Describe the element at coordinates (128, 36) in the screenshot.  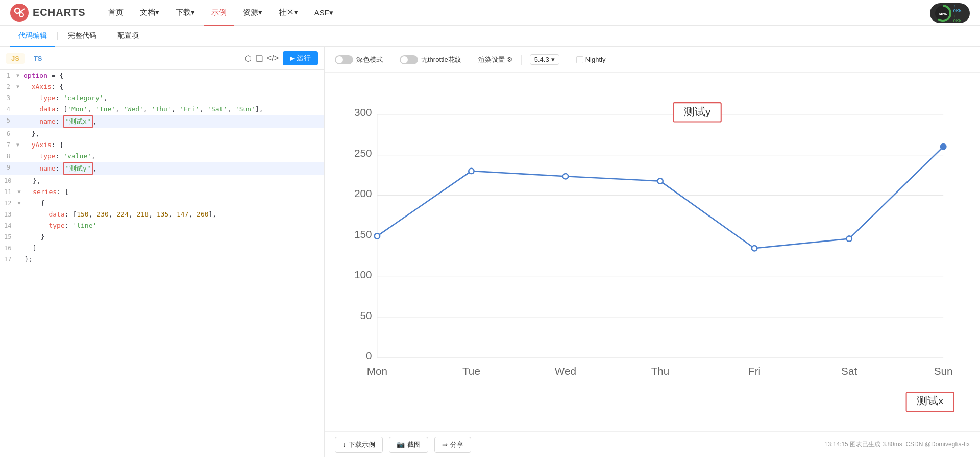
I see `tab-config: 配置项` at that location.